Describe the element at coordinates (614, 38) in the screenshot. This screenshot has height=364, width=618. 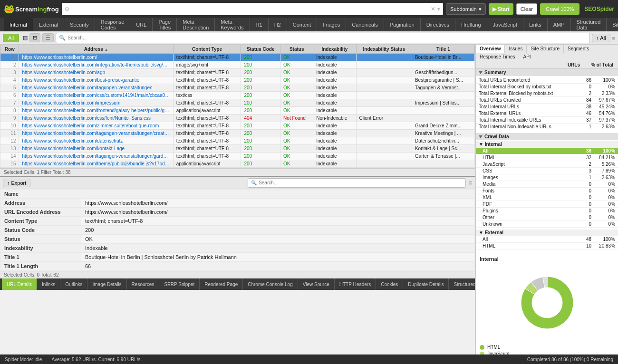
I see `filter-options-icon: ≡` at that location.